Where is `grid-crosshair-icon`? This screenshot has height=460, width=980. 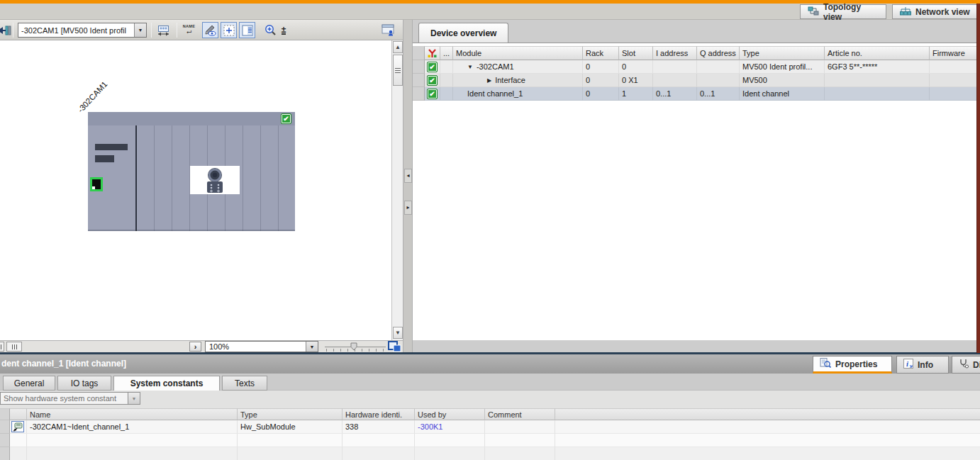 grid-crosshair-icon is located at coordinates (228, 30).